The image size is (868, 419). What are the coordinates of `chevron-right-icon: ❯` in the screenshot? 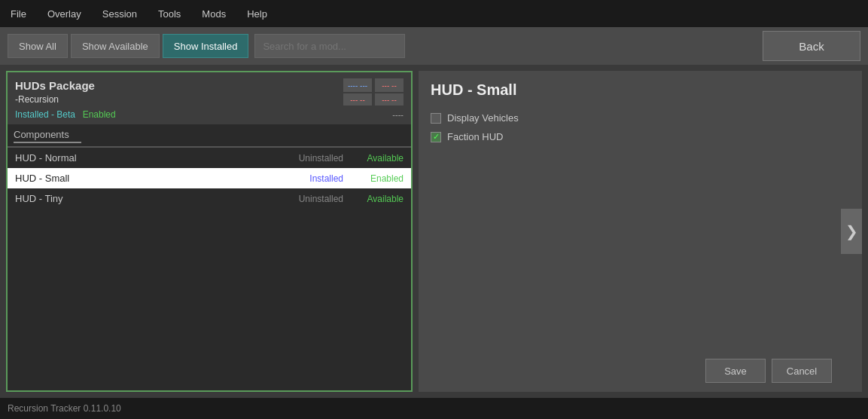 It's located at (852, 231).